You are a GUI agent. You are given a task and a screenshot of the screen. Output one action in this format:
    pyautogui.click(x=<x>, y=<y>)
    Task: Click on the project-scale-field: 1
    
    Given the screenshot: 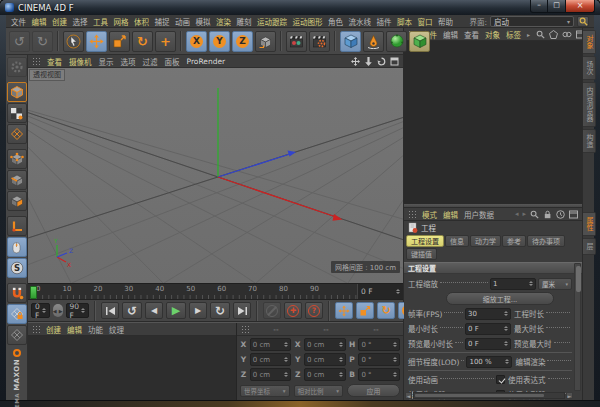 What is the action you would take?
    pyautogui.click(x=513, y=284)
    